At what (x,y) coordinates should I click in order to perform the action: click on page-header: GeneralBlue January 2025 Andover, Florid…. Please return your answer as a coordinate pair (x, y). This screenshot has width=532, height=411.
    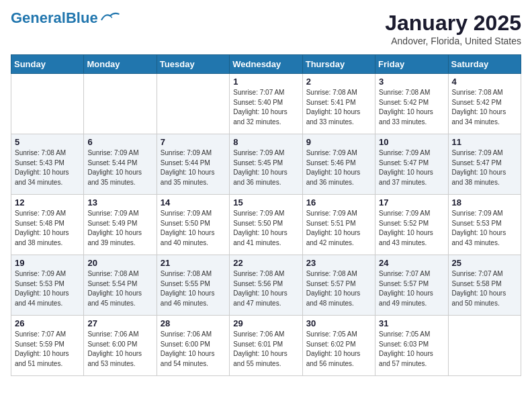
    Looking at the image, I should click on (266, 28).